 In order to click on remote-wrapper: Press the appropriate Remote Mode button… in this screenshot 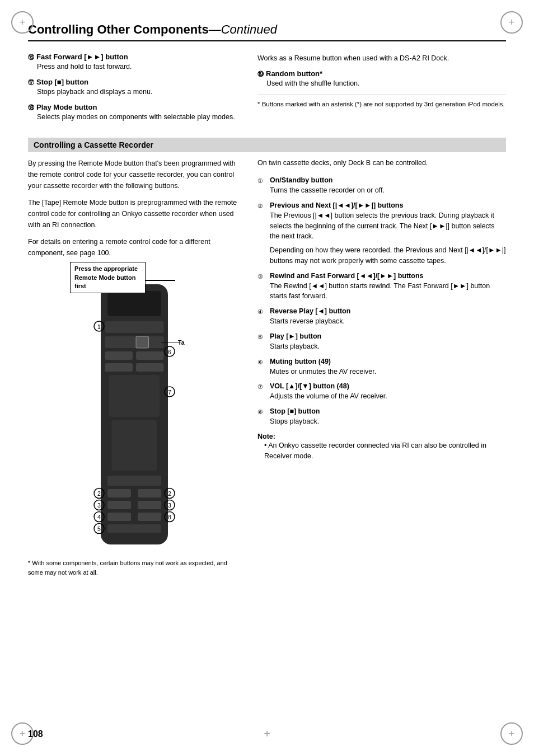, I will do `click(134, 410)`.